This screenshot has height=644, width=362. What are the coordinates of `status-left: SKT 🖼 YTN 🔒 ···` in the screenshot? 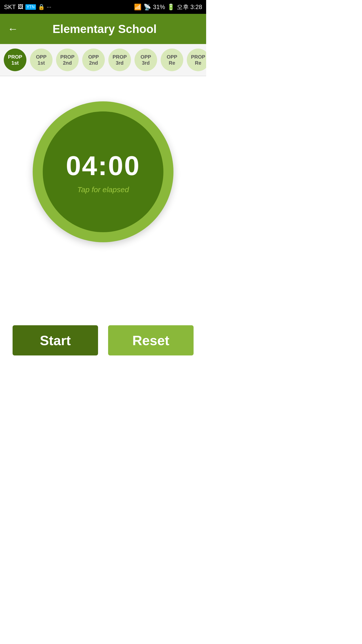 It's located at (28, 7).